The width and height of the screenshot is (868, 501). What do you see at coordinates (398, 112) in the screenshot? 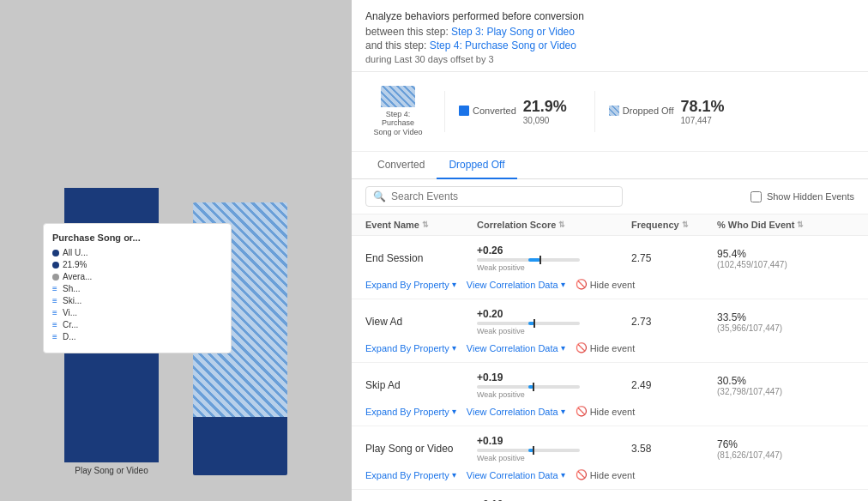
I see `step-icon: Step 4: Purchase Song or Video` at bounding box center [398, 112].